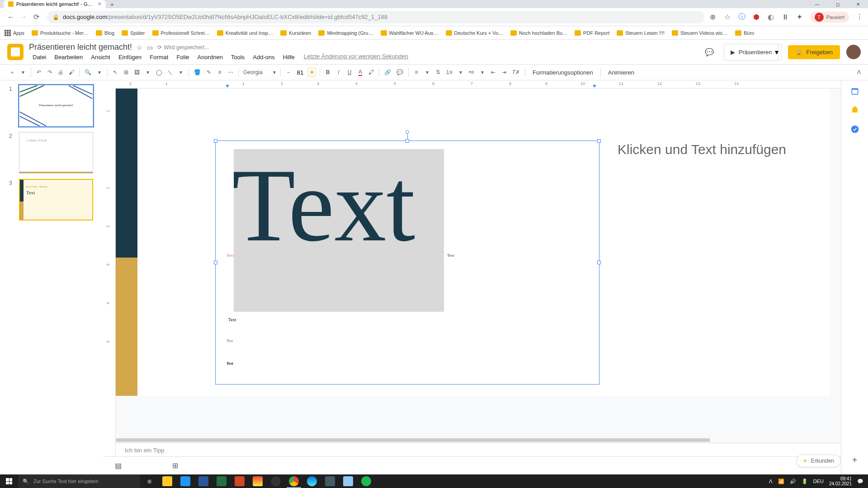  I want to click on profile-button: T Pausiert, so click(830, 17).